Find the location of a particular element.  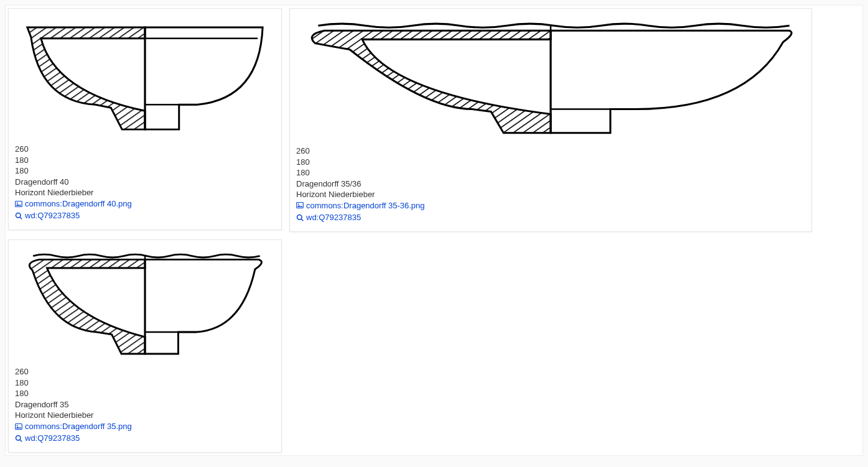

result-card: 260180180Dragendorff 40Horizont Niederbi… is located at coordinates (145, 119).